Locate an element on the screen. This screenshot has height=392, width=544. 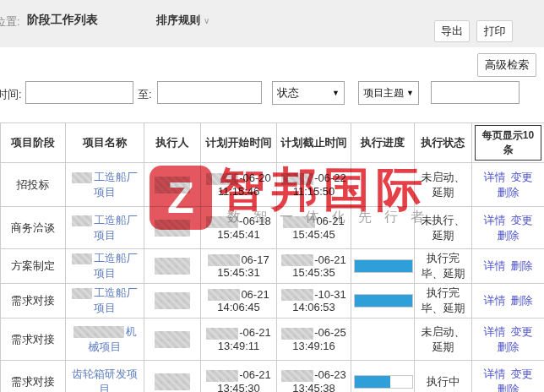
project-name-cell: 机械项目 is located at coordinates (105, 340).